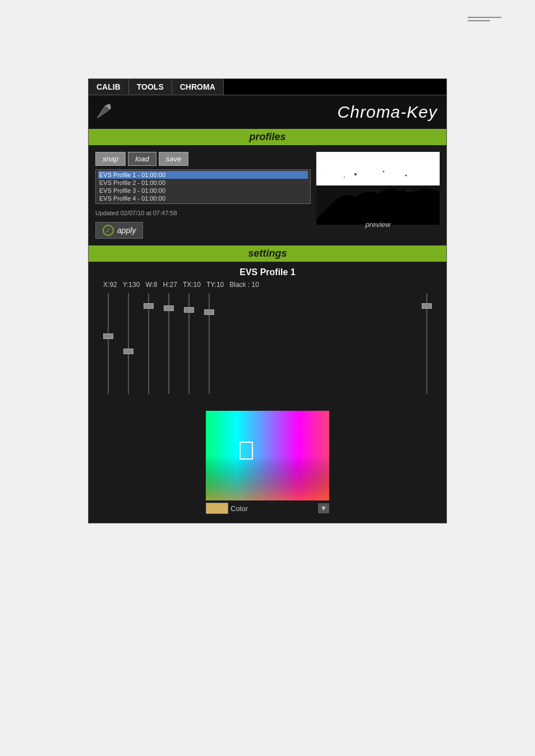 Image resolution: width=535 pixels, height=756 pixels. What do you see at coordinates (203, 213) in the screenshot?
I see `update-text: Updated 02/07/10 at 07:47:58` at bounding box center [203, 213].